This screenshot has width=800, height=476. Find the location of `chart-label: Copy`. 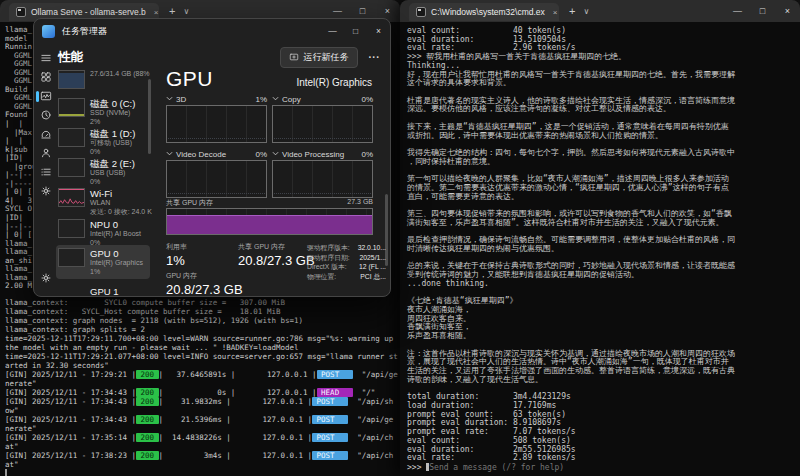

chart-label: Copy is located at coordinates (292, 100).